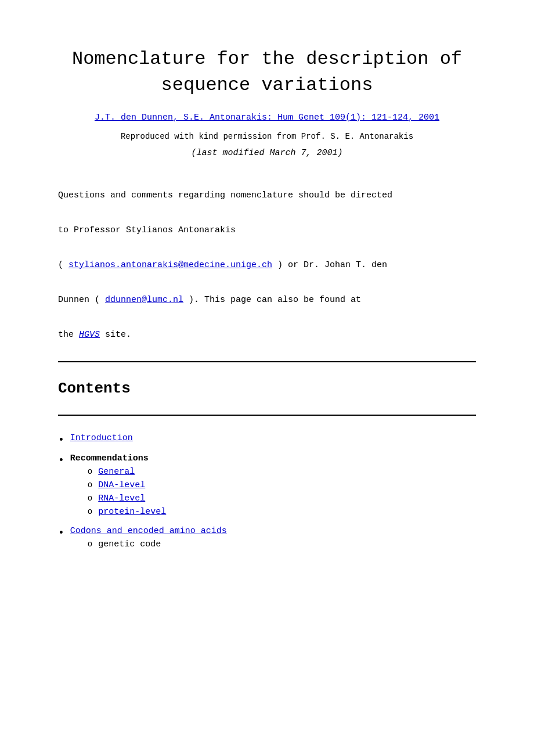  What do you see at coordinates (157, 545) in the screenshot?
I see `list-item-genetic-code: o genetic code` at bounding box center [157, 545].